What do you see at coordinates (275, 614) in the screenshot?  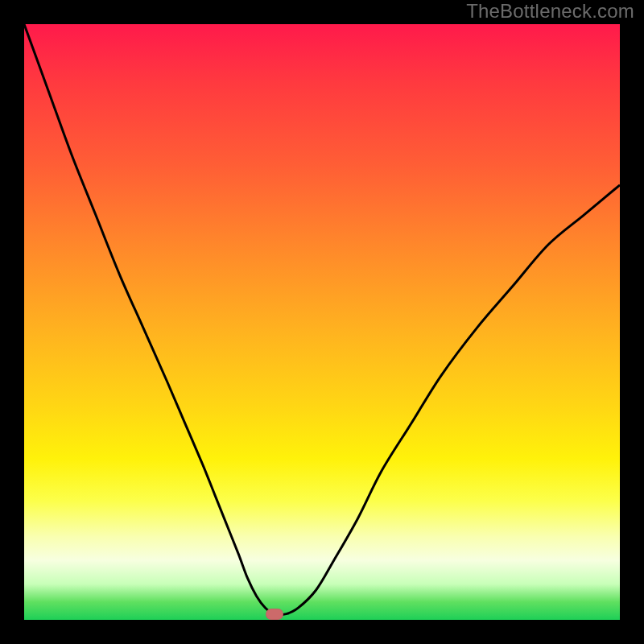 I see `optimal-marker` at bounding box center [275, 614].